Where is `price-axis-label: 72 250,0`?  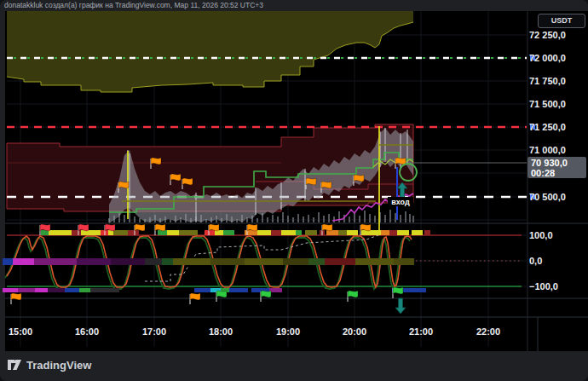 price-axis-label: 72 250,0 is located at coordinates (547, 35).